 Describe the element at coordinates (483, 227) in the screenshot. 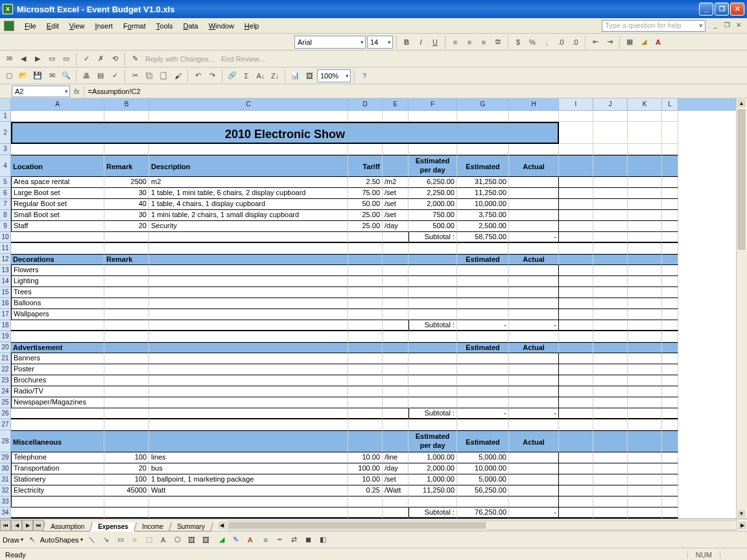

I see `cell: 2,500.00` at that location.